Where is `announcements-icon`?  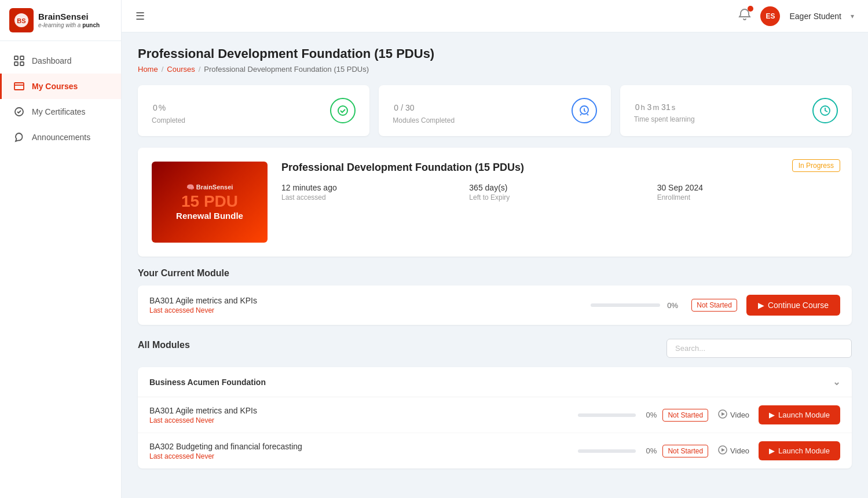 announcements-icon is located at coordinates (19, 137).